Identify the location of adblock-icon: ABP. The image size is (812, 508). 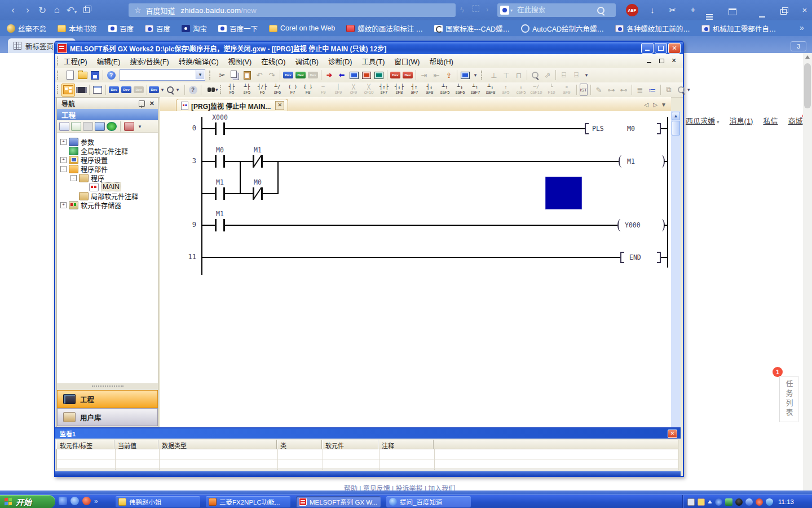
(632, 10).